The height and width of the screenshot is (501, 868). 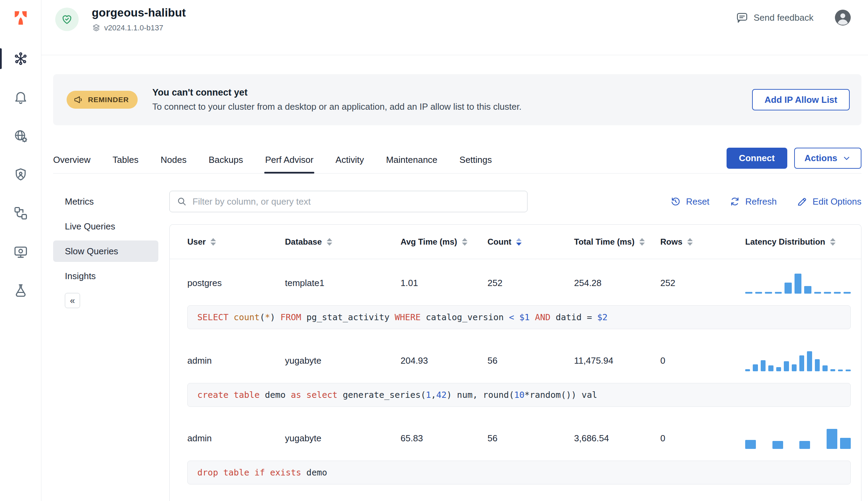 I want to click on column-header-database: Database, so click(x=343, y=242).